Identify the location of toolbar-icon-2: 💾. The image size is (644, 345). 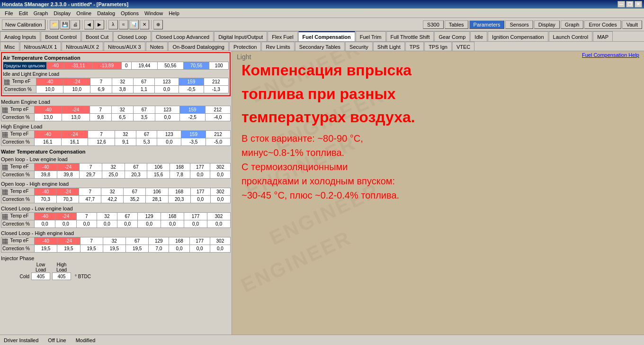
(65, 25).